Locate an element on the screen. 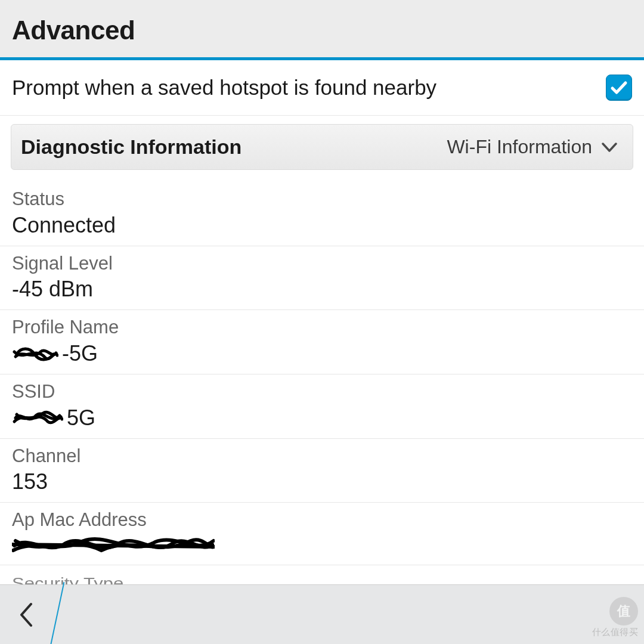 The height and width of the screenshot is (644, 644). signal-level-row: Signal Level -45 dBm is located at coordinates (322, 278).